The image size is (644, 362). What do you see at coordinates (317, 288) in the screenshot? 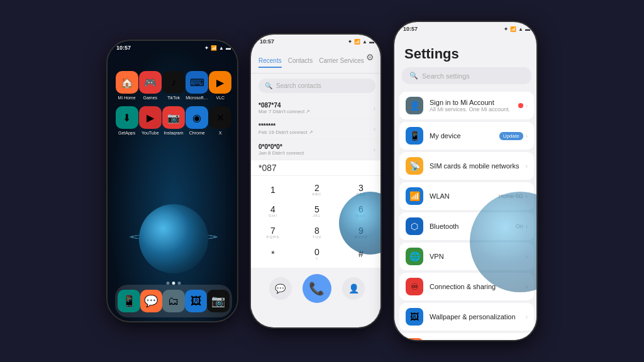
I see `call-button: 📞` at bounding box center [317, 288].